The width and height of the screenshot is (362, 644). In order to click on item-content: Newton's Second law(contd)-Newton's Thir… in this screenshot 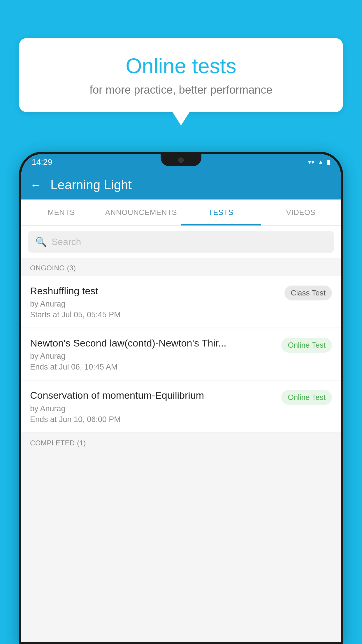, I will do `click(156, 354)`.